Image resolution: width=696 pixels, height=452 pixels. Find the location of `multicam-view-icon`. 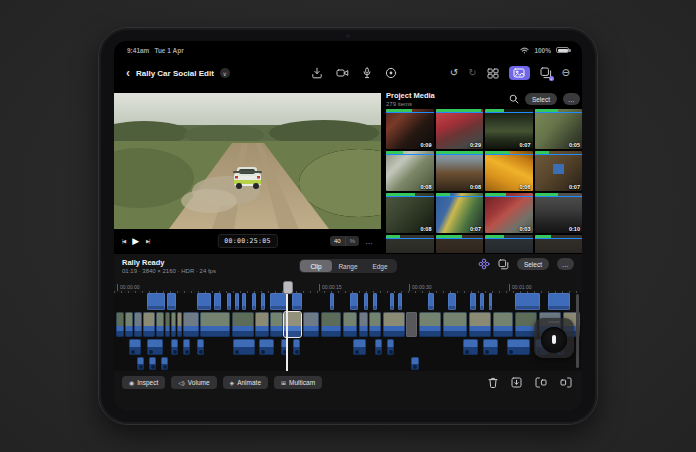

multicam-view-icon is located at coordinates (493, 74).